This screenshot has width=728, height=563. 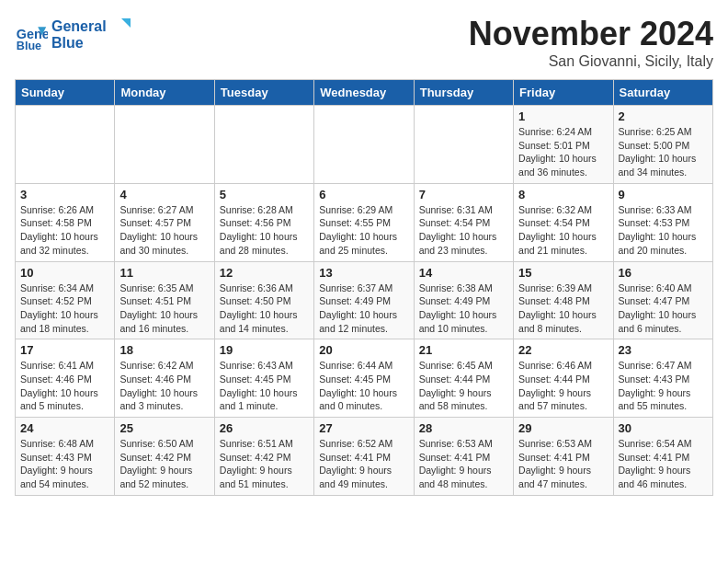 What do you see at coordinates (265, 309) in the screenshot?
I see `cell-info-text: Sunrise: 6:36 AM Sunset: 4:50 PM Dayligh…` at bounding box center [265, 309].